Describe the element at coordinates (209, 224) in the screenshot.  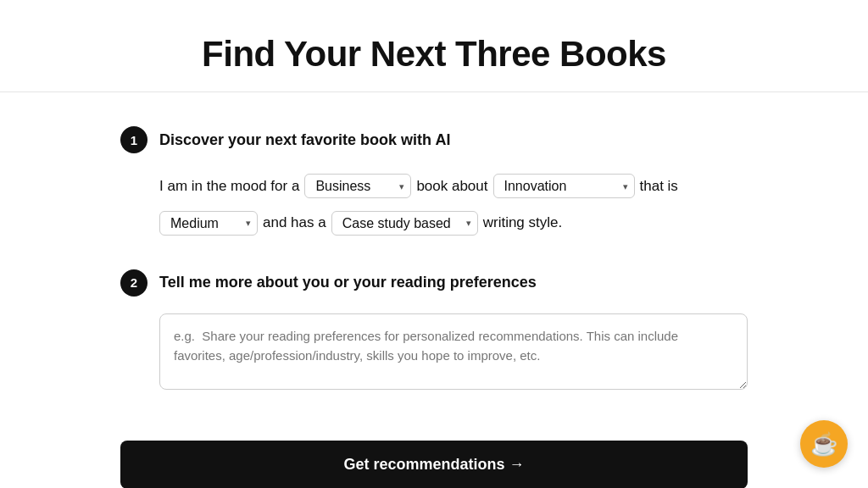
I see `complexity-dropdown-wrapper: Easy Medium Advanced ▾` at that location.